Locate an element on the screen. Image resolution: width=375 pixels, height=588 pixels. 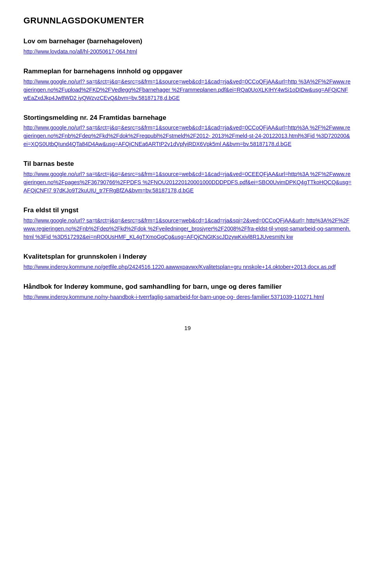
section-kvalitetsplan-grunnskole: Kvalitetsplan for grunnskolen i Inderøyh… is located at coordinates (188, 261).